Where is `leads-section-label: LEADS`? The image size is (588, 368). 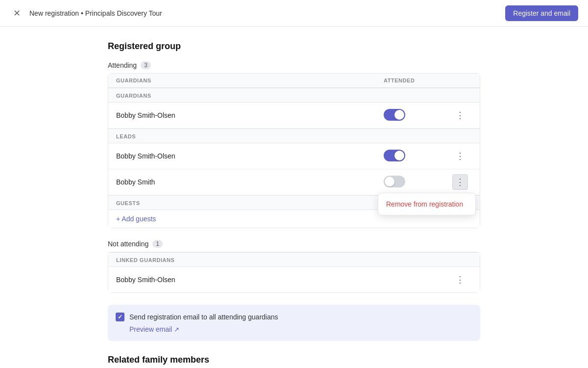 leads-section-label: LEADS is located at coordinates (126, 136).